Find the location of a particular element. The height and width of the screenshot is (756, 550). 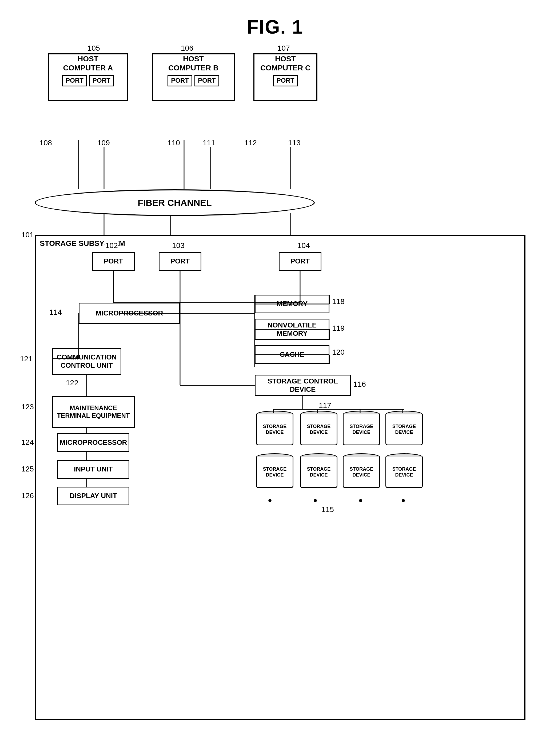

storage-control-device: STORAGE CONTROL DEVICE is located at coordinates (303, 385).